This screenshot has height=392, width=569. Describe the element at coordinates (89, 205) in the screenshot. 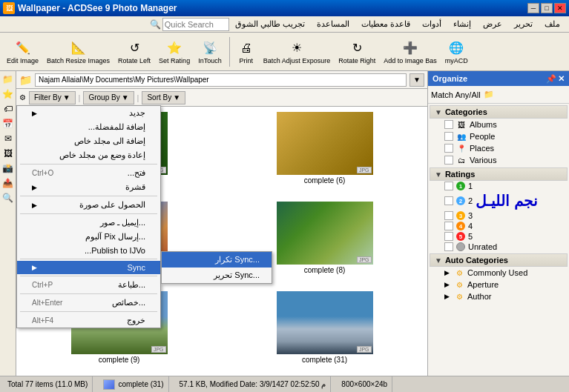

I see `ctx-get-image: الحصول على صورة ▶` at that location.